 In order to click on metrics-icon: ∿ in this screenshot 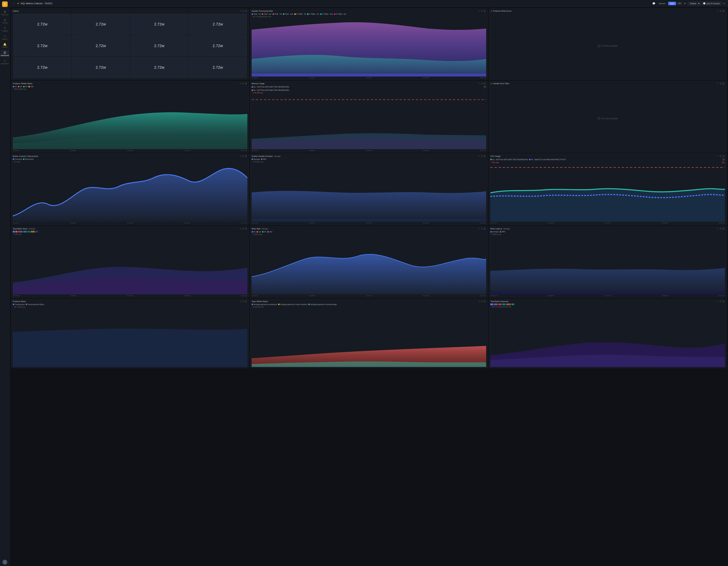, I will do `click(5, 36)`.